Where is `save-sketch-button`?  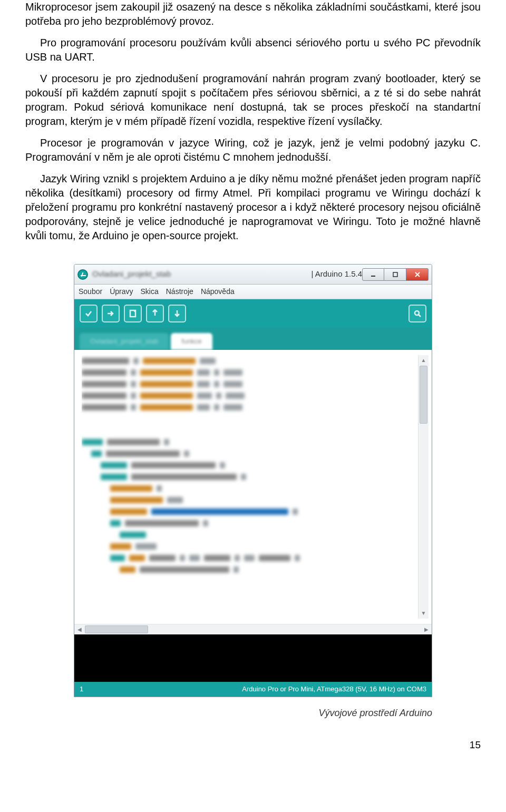 save-sketch-button is located at coordinates (177, 314).